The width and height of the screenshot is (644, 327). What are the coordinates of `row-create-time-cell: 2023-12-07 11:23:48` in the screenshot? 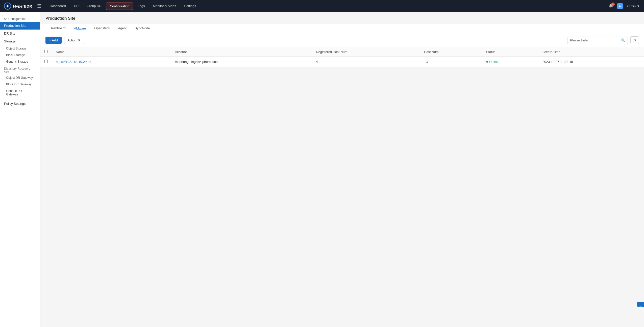 It's located at (591, 62).